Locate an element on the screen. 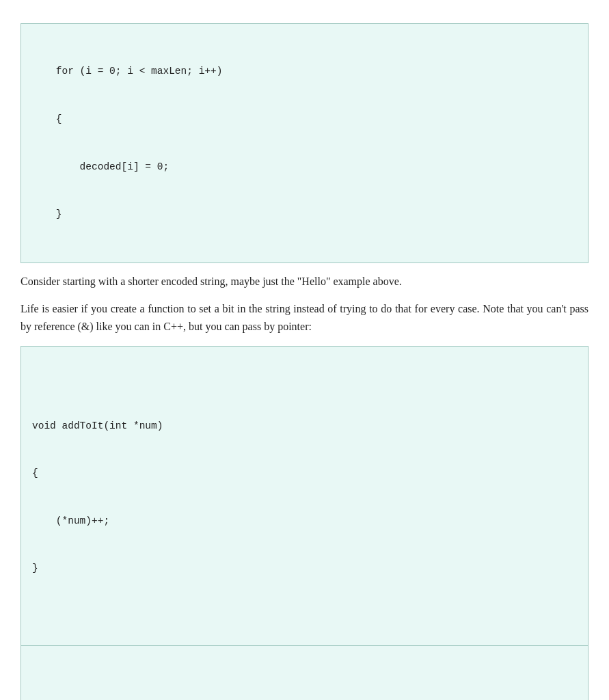 This screenshot has width=609, height=700. code-line: (*num)++; is located at coordinates (305, 521).